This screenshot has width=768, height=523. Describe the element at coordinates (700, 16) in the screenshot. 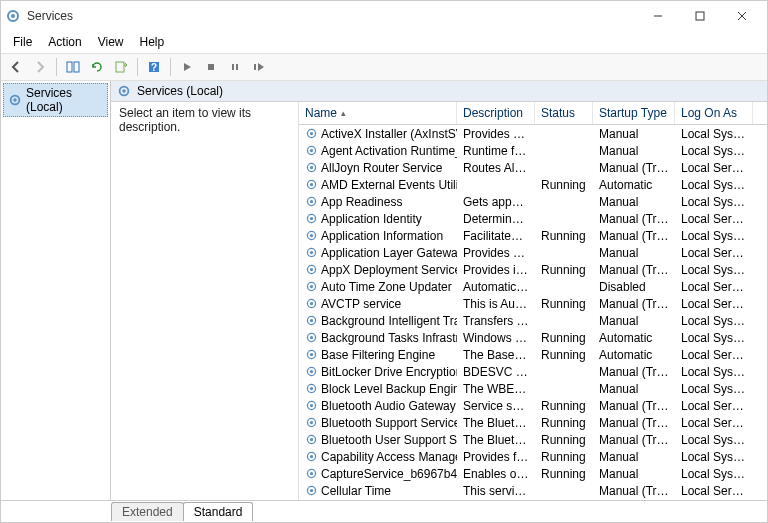

I see `maximize-button` at that location.